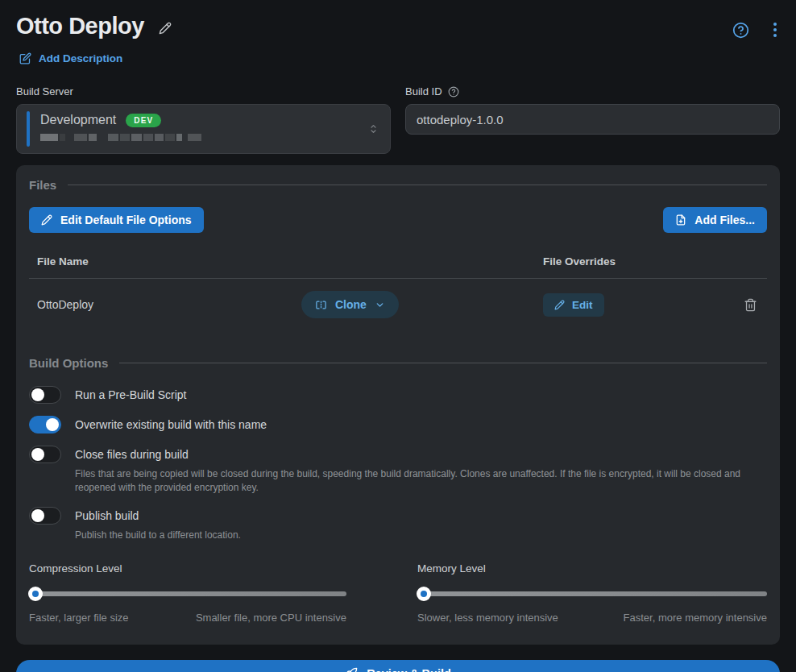 This screenshot has width=796, height=672. Describe the element at coordinates (188, 569) in the screenshot. I see `compression-level-label: Compression Level` at that location.